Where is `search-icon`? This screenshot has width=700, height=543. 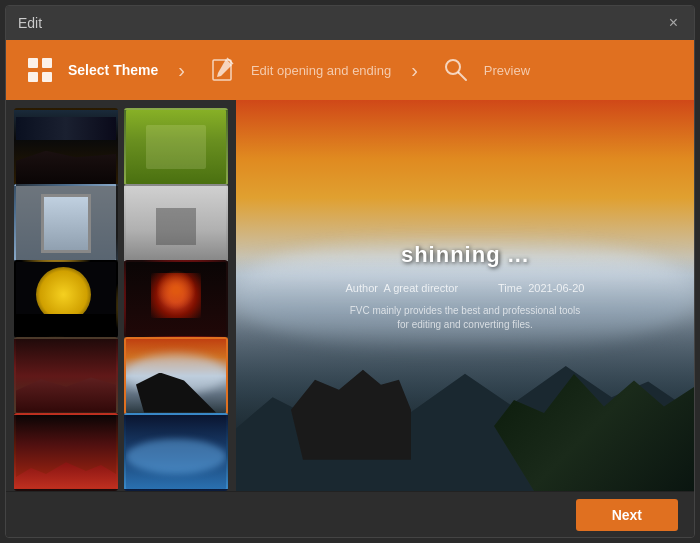
search-icon is located at coordinates (456, 70).